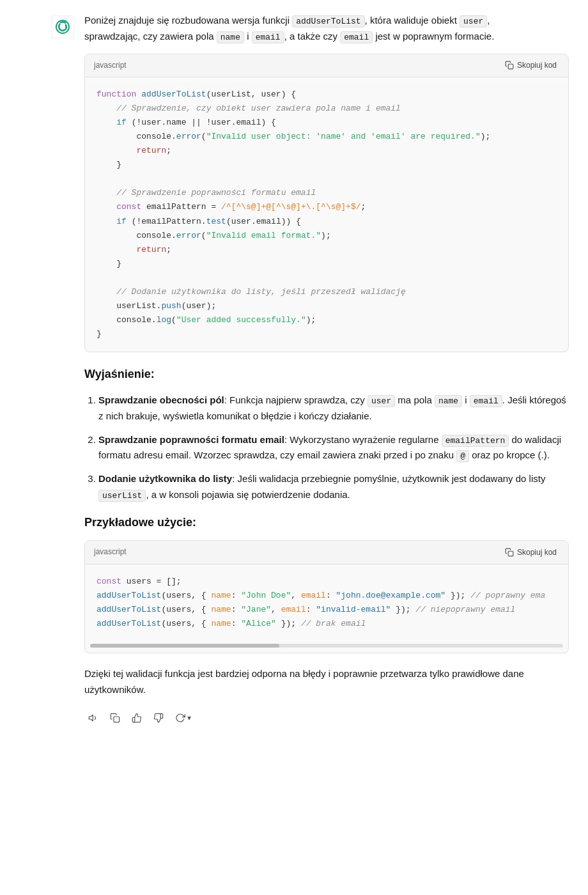 The image size is (588, 895). What do you see at coordinates (327, 603) in the screenshot?
I see `code-body-2: const users = []; addUserToList(users, {…` at bounding box center [327, 603].